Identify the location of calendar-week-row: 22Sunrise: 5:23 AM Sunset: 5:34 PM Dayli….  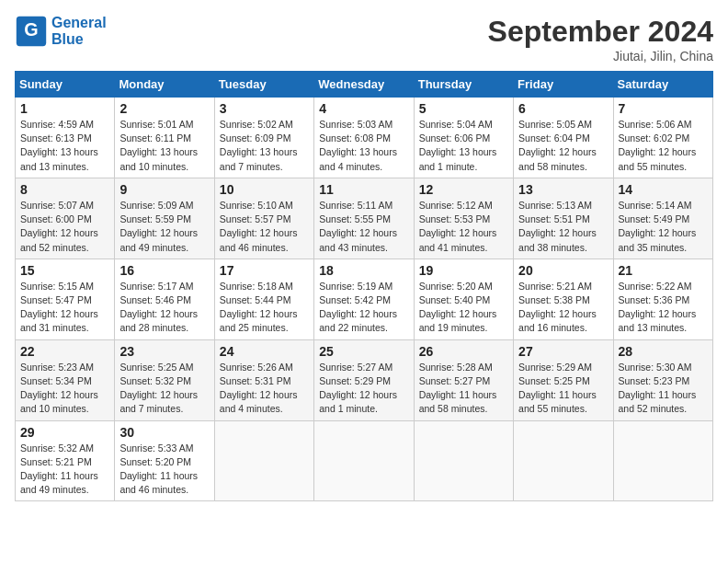
(364, 380).